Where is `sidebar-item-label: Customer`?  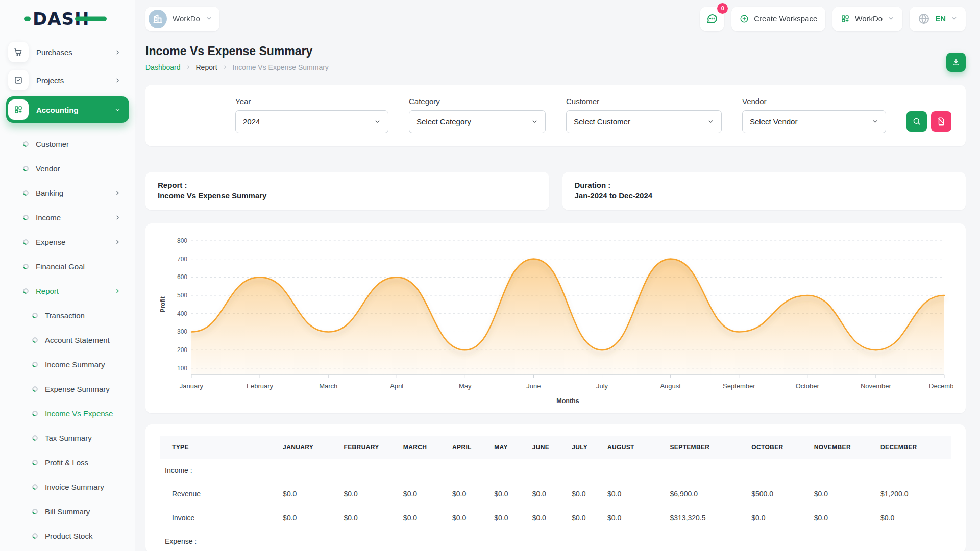 sidebar-item-label: Customer is located at coordinates (83, 144).